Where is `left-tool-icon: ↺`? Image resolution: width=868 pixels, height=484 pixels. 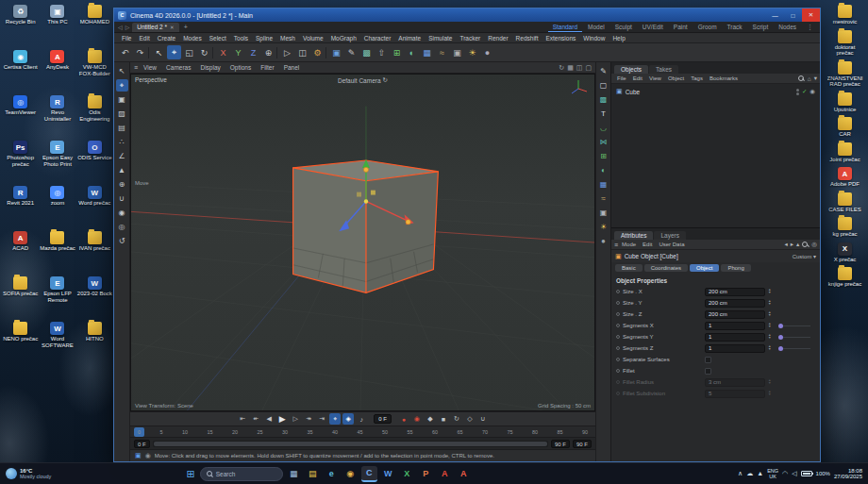 left-tool-icon: ↺ is located at coordinates (123, 242).